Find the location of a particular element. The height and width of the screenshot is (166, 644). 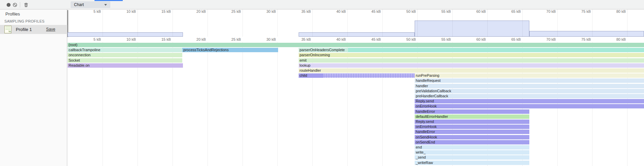

flame-bar-label: handler is located at coordinates (422, 86).